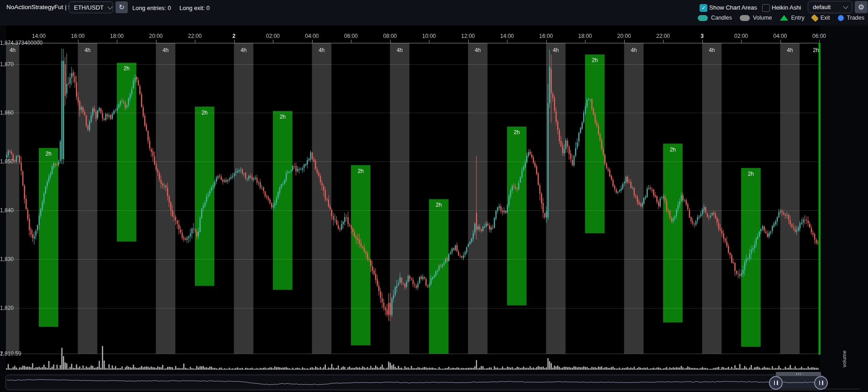 The height and width of the screenshot is (392, 868). What do you see at coordinates (89, 7) in the screenshot?
I see `pair-select-value: ETH/USDT` at bounding box center [89, 7].